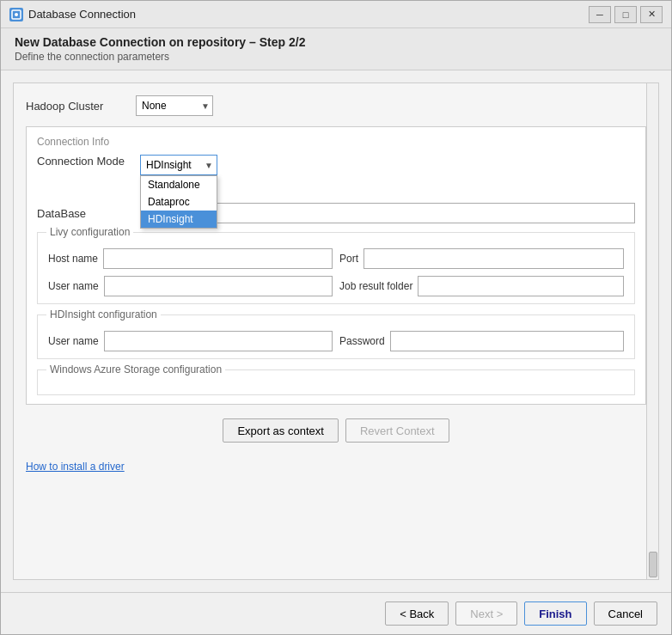 The height and width of the screenshot is (635, 672). What do you see at coordinates (89, 213) in the screenshot?
I see `database-label: DataBase` at bounding box center [89, 213].